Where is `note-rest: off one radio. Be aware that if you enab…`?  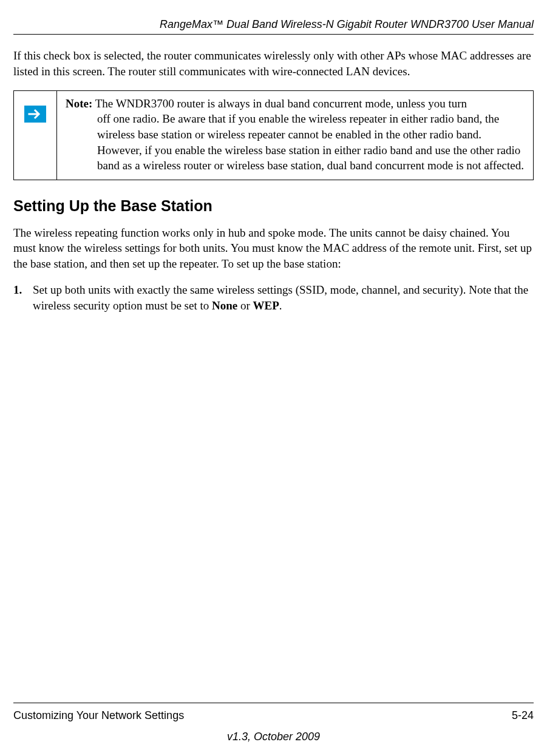 note-rest: off one radio. Be aware that if you enab… is located at coordinates (295, 142).